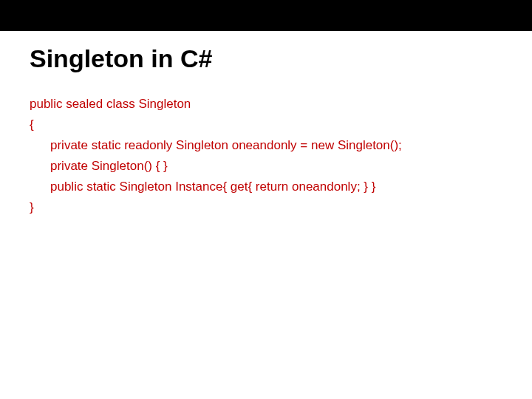  Describe the element at coordinates (266, 146) in the screenshot. I see `code-line: private static readonly Singleton oneand…` at that location.